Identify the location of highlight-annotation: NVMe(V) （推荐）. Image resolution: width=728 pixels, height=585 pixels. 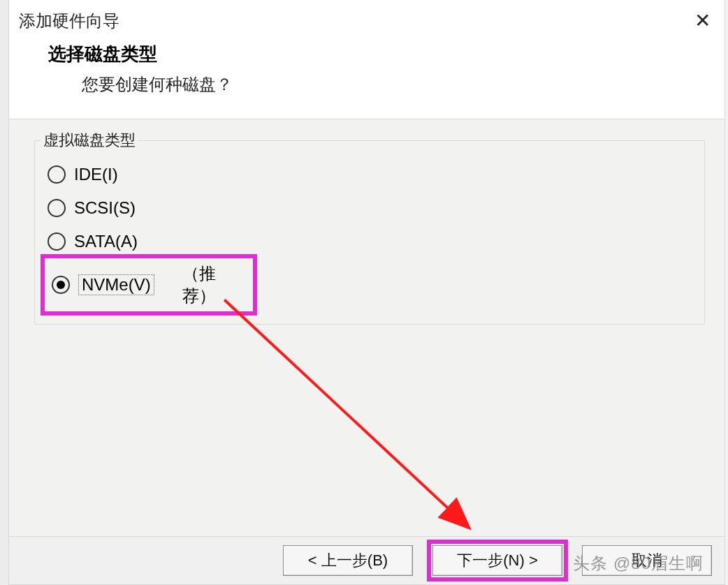
(149, 285).